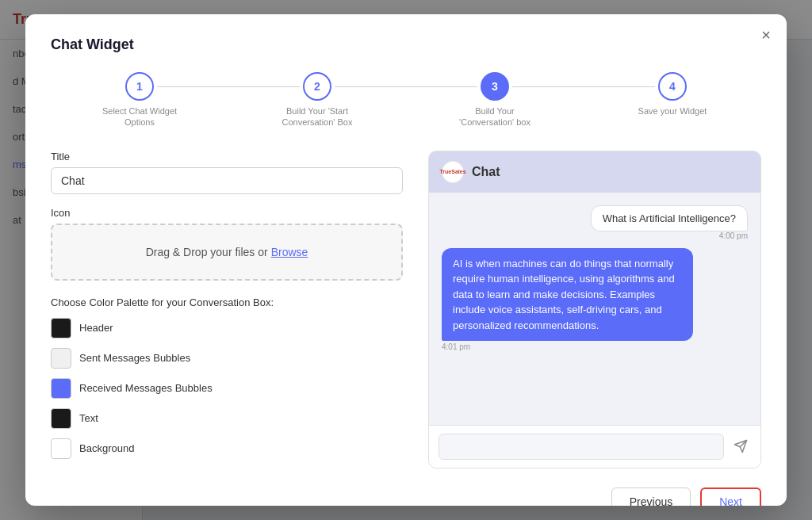  What do you see at coordinates (672, 111) in the screenshot?
I see `step-4-label: Save your Widget` at bounding box center [672, 111].